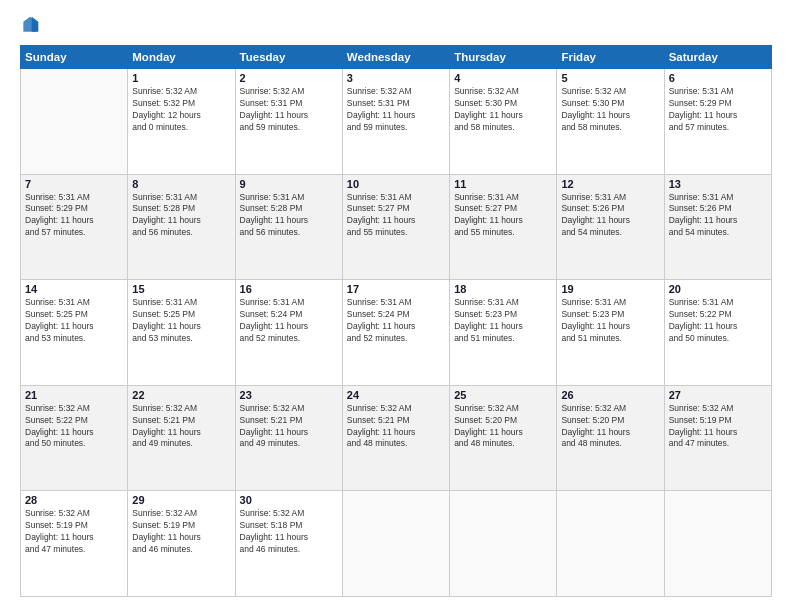 This screenshot has height=612, width=792. What do you see at coordinates (396, 395) in the screenshot?
I see `day-number: 24` at bounding box center [396, 395].